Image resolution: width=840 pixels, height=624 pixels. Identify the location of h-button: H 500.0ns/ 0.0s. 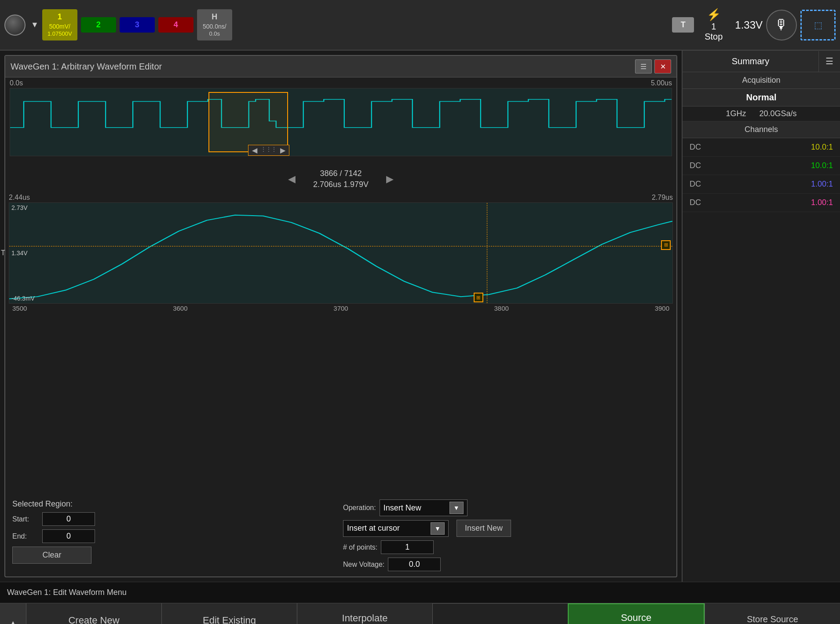
(215, 25).